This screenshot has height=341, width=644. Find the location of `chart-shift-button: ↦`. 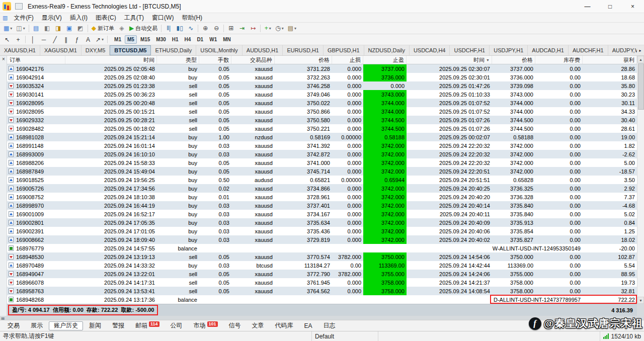

chart-shift-button: ↦ is located at coordinates (253, 28).